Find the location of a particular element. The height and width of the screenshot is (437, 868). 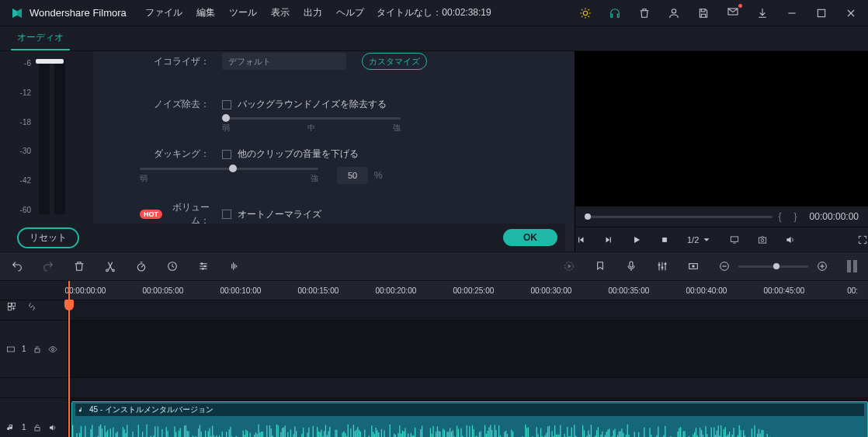

user-icon is located at coordinates (674, 13).